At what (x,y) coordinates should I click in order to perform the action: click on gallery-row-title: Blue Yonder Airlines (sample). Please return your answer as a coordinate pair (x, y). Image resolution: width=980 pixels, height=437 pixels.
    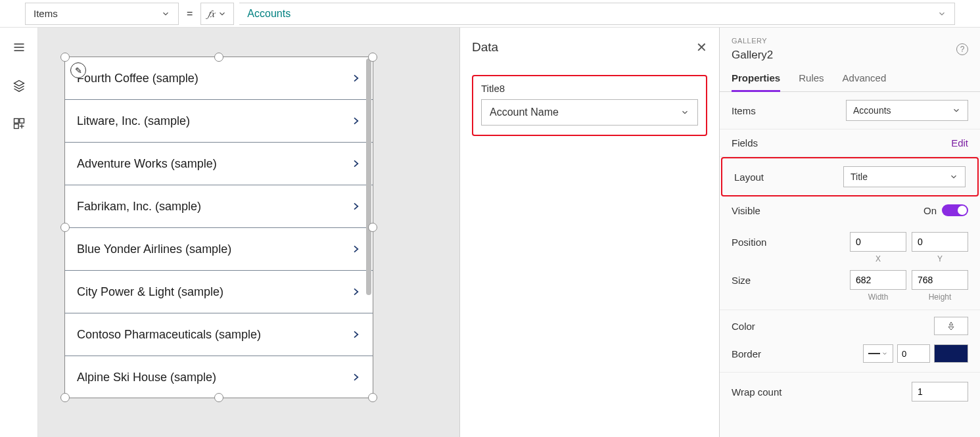
    Looking at the image, I should click on (154, 250).